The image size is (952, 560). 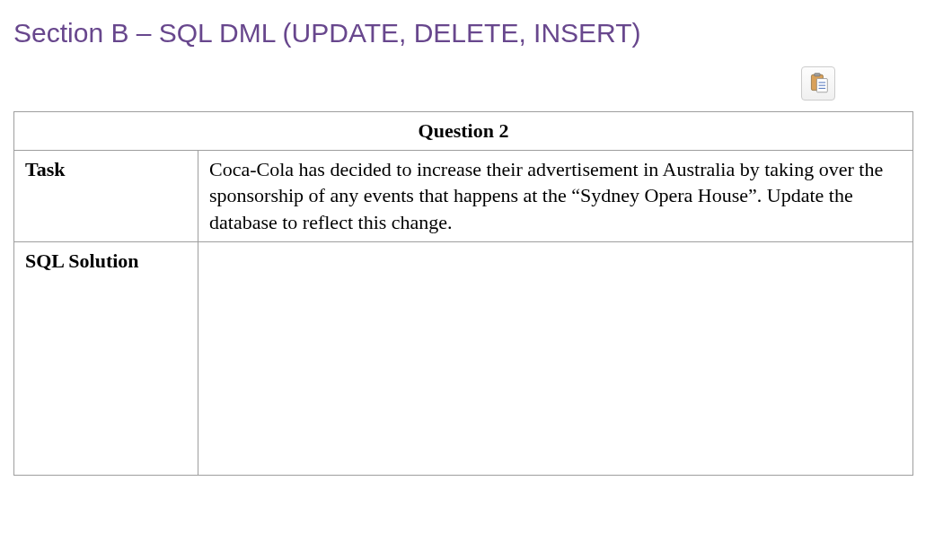 What do you see at coordinates (476, 33) in the screenshot?
I see `section-title: Section B – SQL DML (UPDATE, DELETE, INS…` at bounding box center [476, 33].